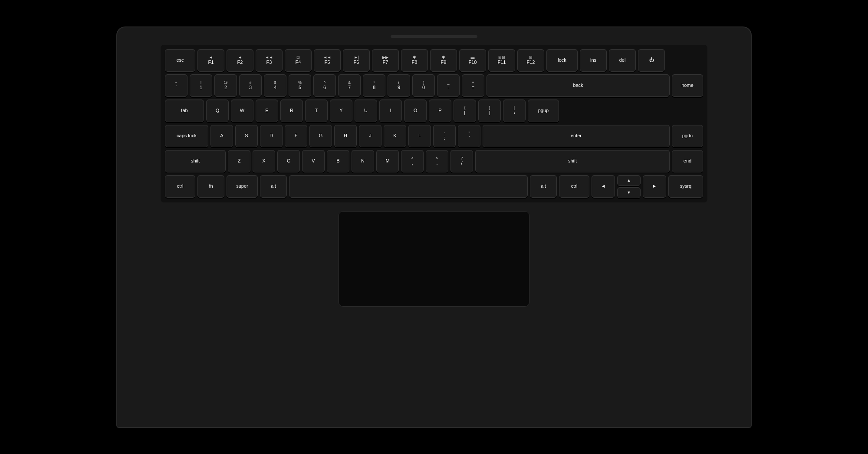 This screenshot has height=454, width=868. I want to click on key-f9-icon: ✱, so click(444, 57).